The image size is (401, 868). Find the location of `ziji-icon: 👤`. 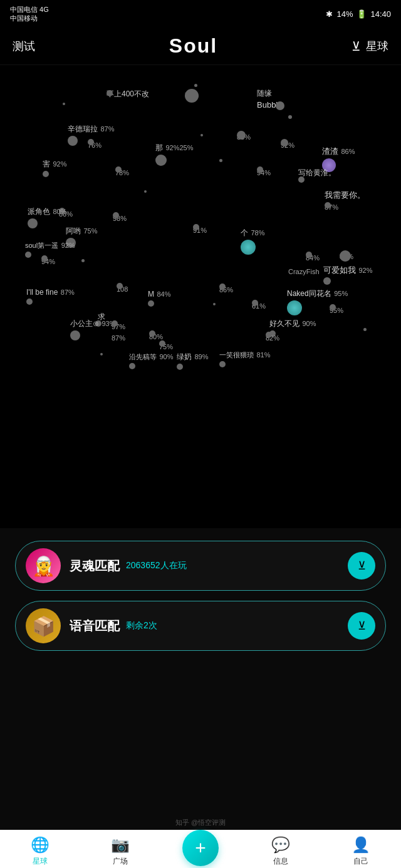

ziji-icon: 👤 is located at coordinates (361, 845).